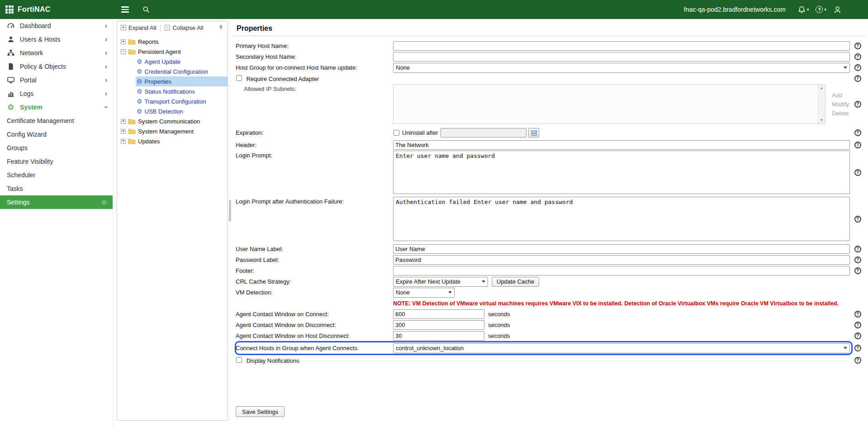 Image resolution: width=868 pixels, height=427 pixels. What do you see at coordinates (803, 10) in the screenshot?
I see `notifications-menu: ▾` at bounding box center [803, 10].